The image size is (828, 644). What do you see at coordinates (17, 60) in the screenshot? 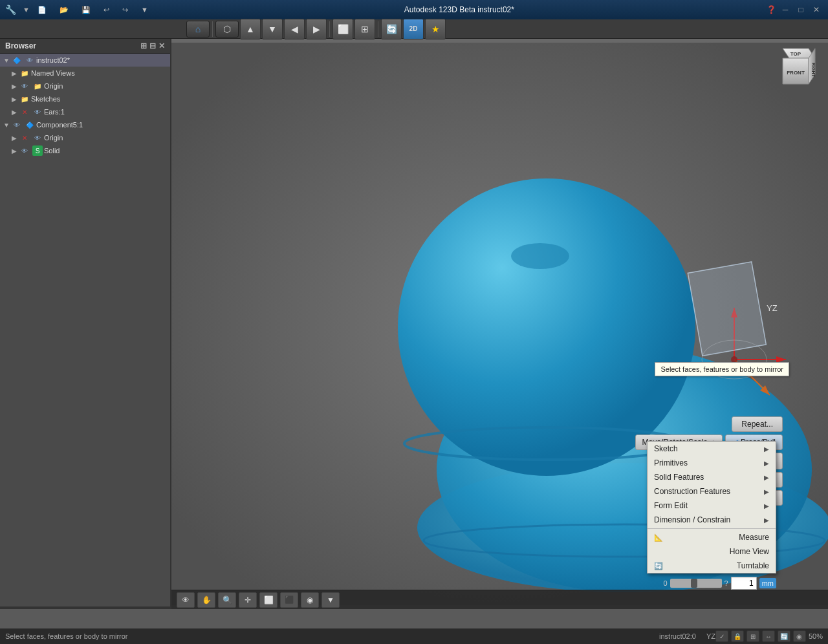
I see `icon-component-root: 🔷` at bounding box center [17, 60].